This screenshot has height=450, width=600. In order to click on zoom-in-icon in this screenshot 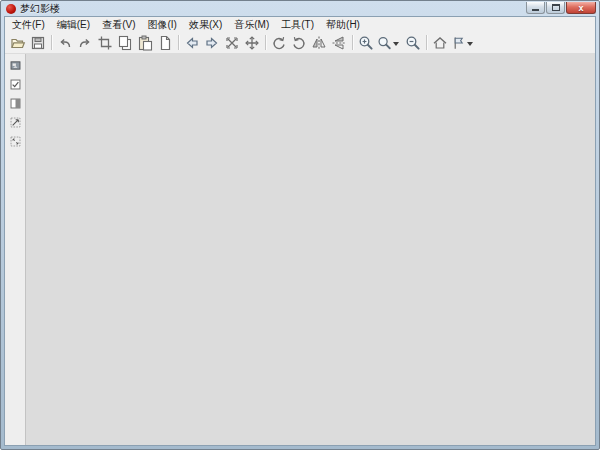, I will do `click(366, 43)`.